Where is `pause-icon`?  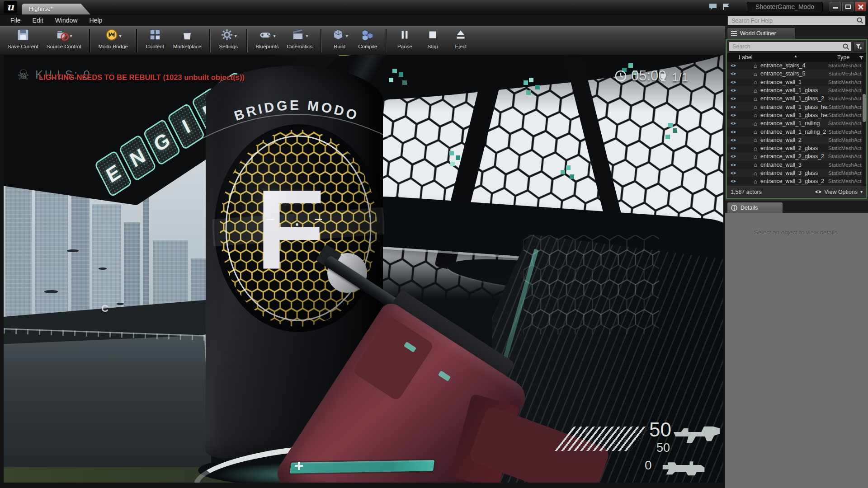 pause-icon is located at coordinates (405, 36).